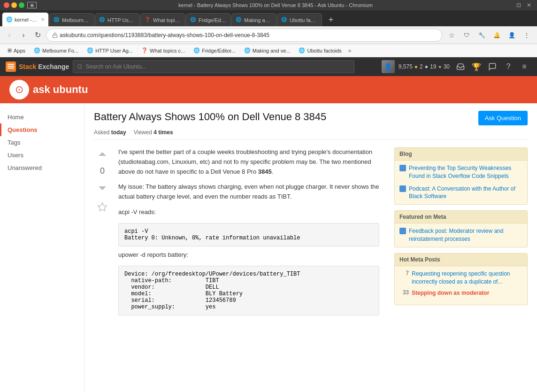  Describe the element at coordinates (80, 67) in the screenshot. I see `search-icon` at that location.